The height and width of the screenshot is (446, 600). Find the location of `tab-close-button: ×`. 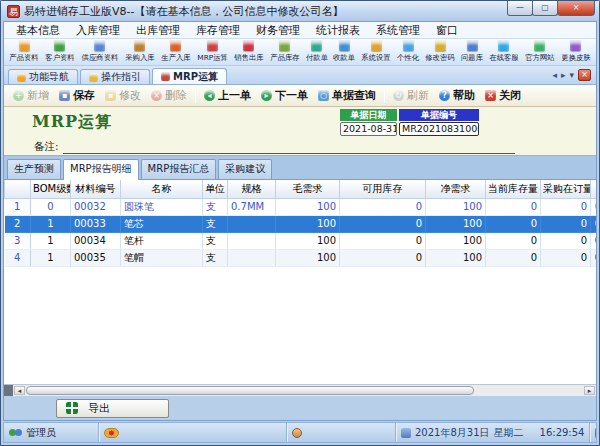

tab-close-button: × is located at coordinates (584, 75).